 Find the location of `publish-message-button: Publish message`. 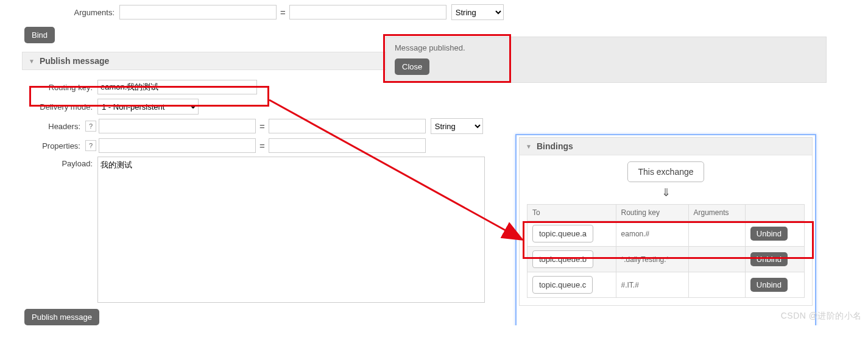

publish-message-button: Publish message is located at coordinates (62, 317).